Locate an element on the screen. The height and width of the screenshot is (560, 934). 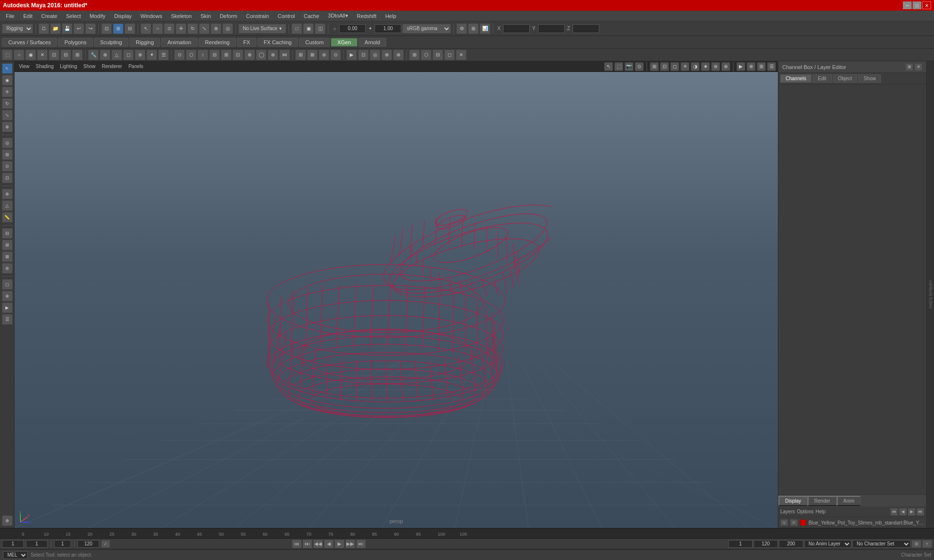
tool20: ⊡ is located at coordinates (238, 55).